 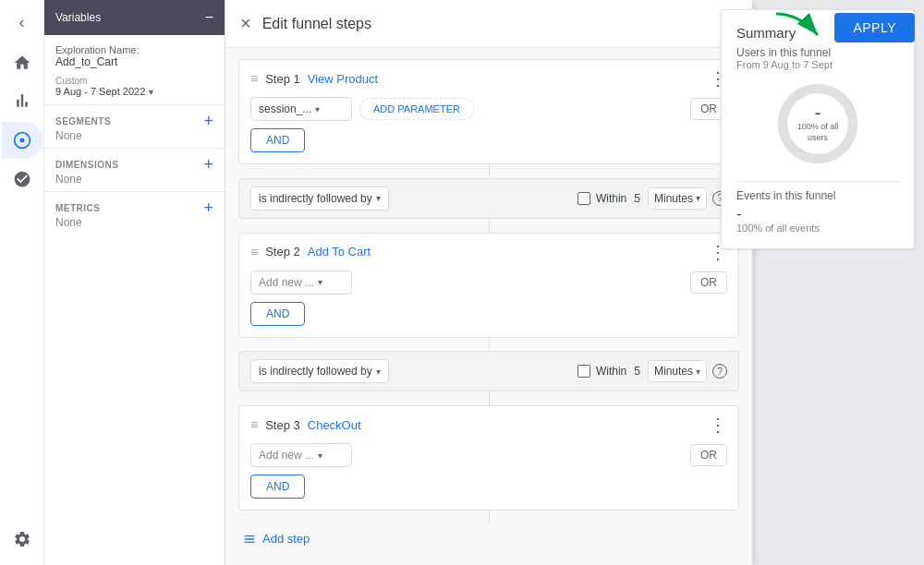 I want to click on summary-events-label: Events in this funnel, so click(x=818, y=196).